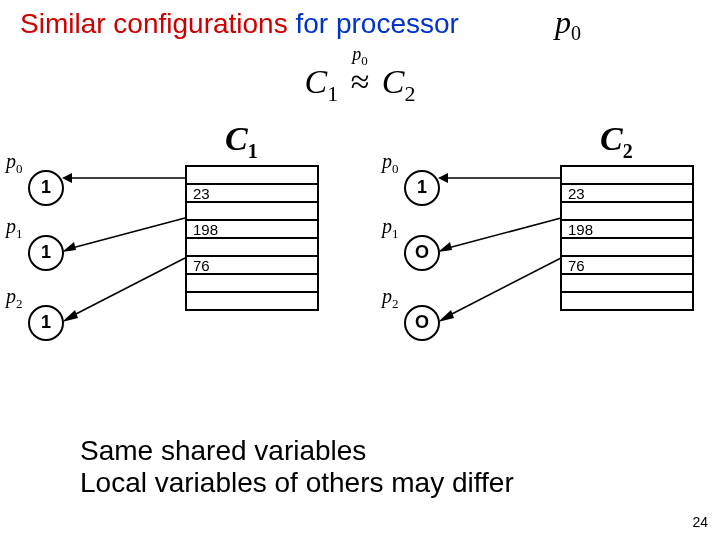  What do you see at coordinates (46, 188) in the screenshot?
I see `local-var-c1-p0: 1` at bounding box center [46, 188].